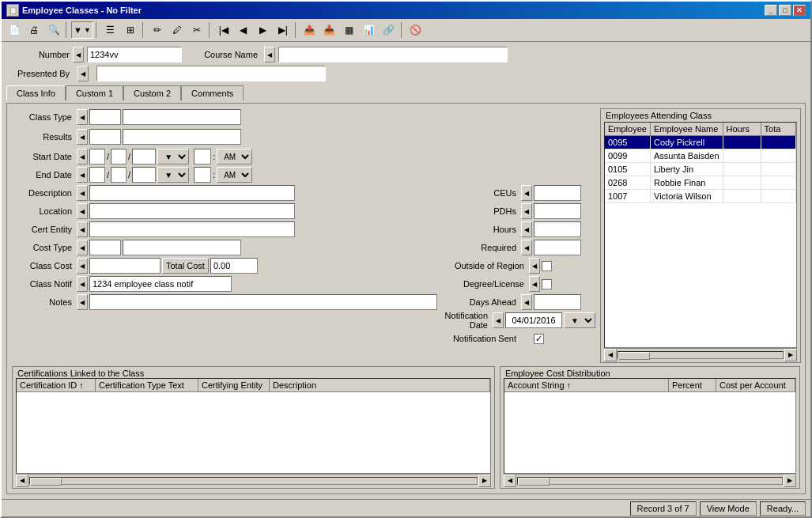 The height and width of the screenshot is (518, 812). I want to click on description-field, so click(192, 193).